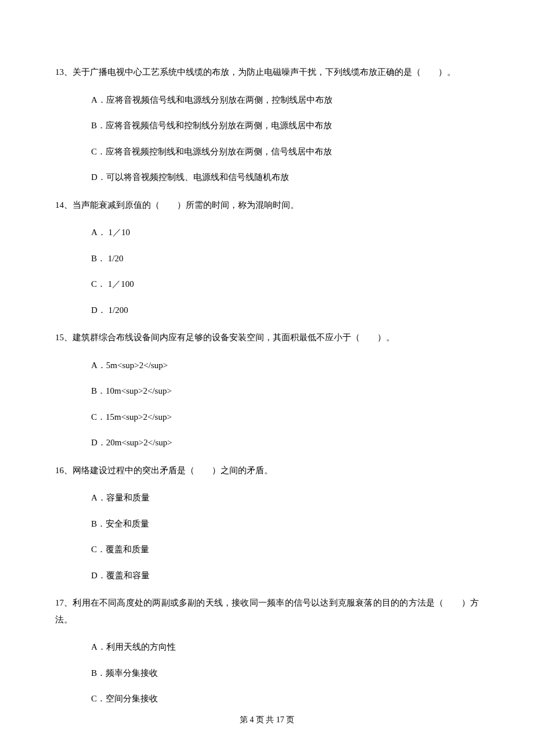 This screenshot has height=756, width=534. What do you see at coordinates (267, 125) in the screenshot?
I see `option-b: B．应将音视频信号线和控制线分别放在两侧，电源线居中布放` at bounding box center [267, 125].